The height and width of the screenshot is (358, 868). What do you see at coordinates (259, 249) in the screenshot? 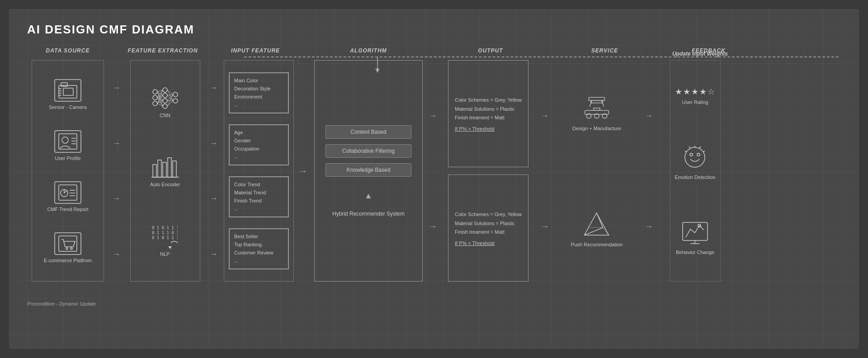
I see `input-box-4: Best SellerTop RankingCustomer Review...` at bounding box center [259, 249].